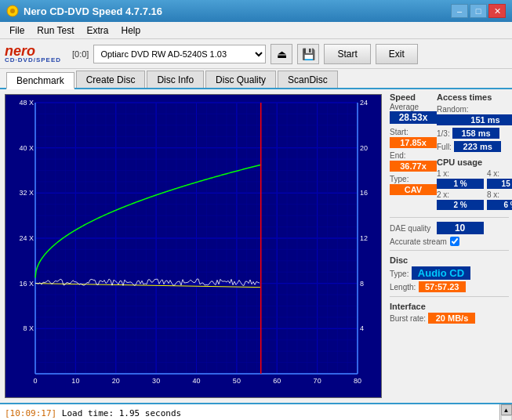 Image resolution: width=512 pixels, height=420 pixels. I want to click on tab-disc-info: Disc Info, so click(176, 79).